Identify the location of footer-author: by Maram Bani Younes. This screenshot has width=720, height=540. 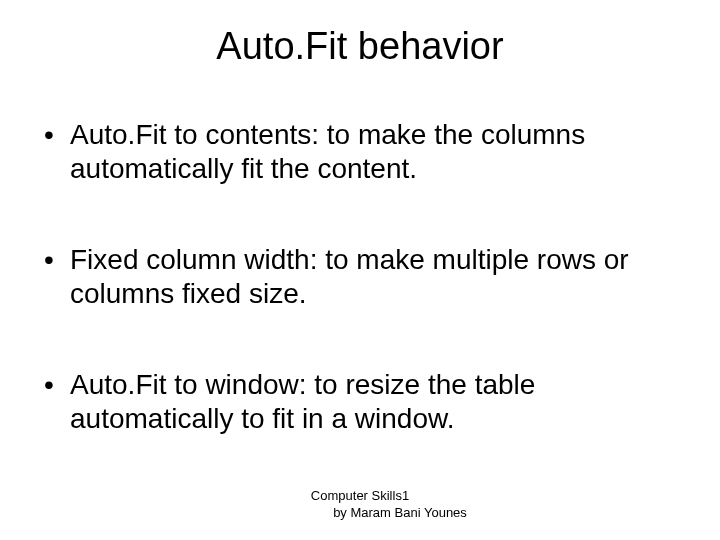
(360, 514).